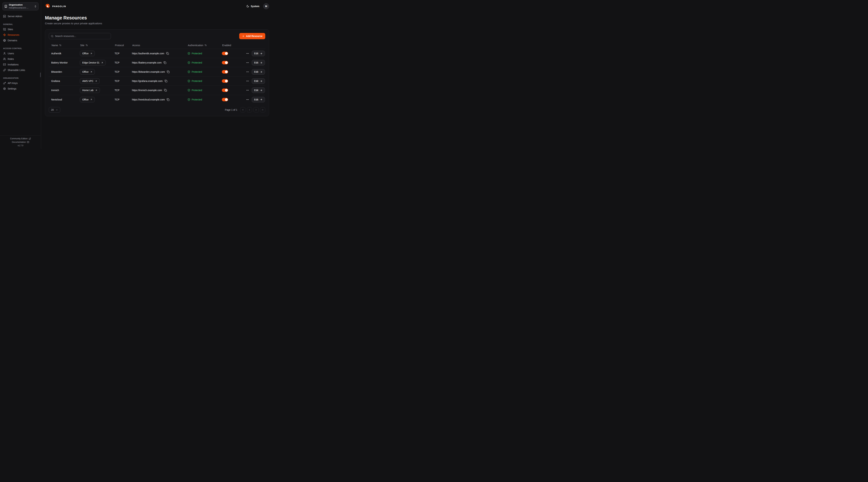 This screenshot has width=868, height=482. I want to click on table-footer: 20 Page 1 of 1, so click(157, 110).